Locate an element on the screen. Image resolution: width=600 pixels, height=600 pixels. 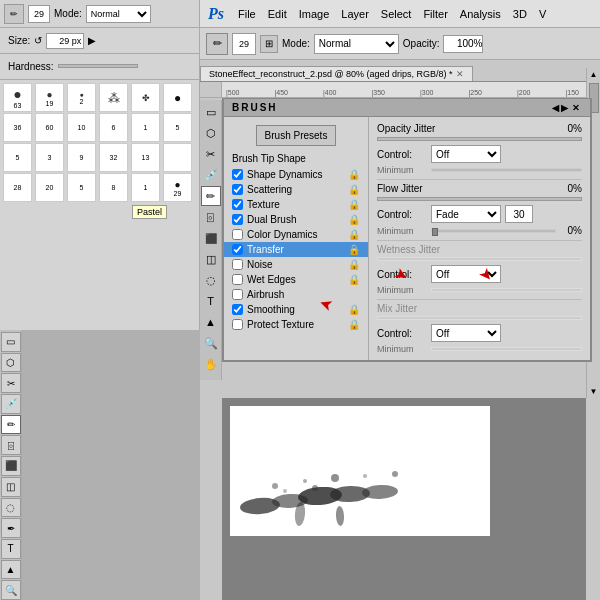
menu-filter: Filter is located at coordinates (435, 14).